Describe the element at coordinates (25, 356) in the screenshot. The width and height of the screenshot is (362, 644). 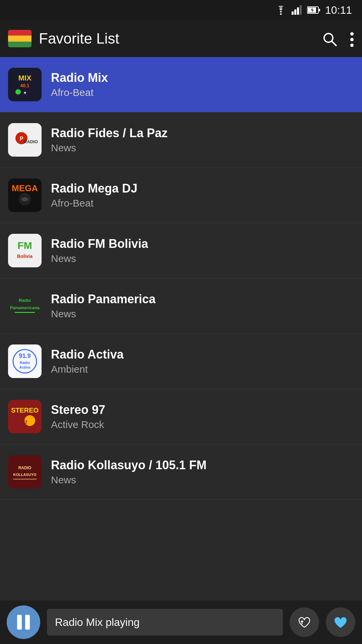
I see `svg-text: 91.9` at that location.